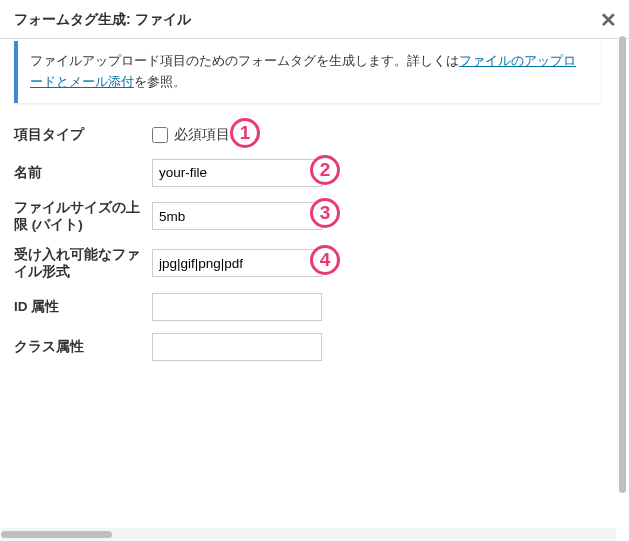 The image size is (629, 541). What do you see at coordinates (307, 347) in the screenshot?
I see `row-class: クラス属性` at bounding box center [307, 347].